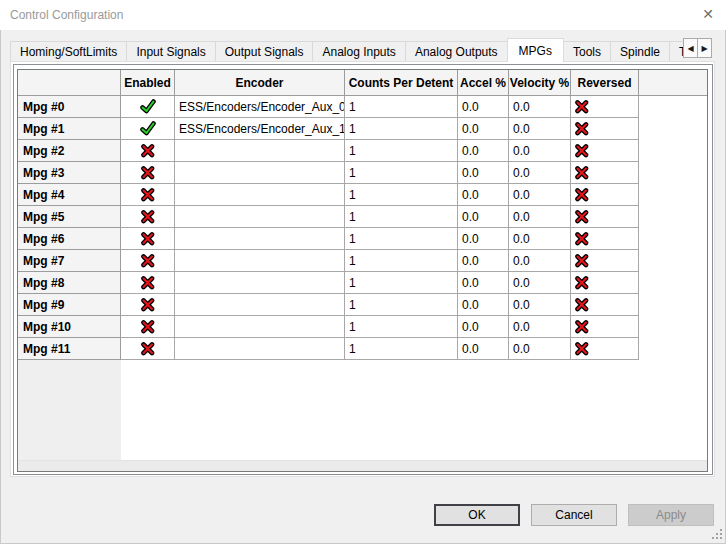 The image size is (726, 544). I want to click on row-header: Mpg #1, so click(70, 129).